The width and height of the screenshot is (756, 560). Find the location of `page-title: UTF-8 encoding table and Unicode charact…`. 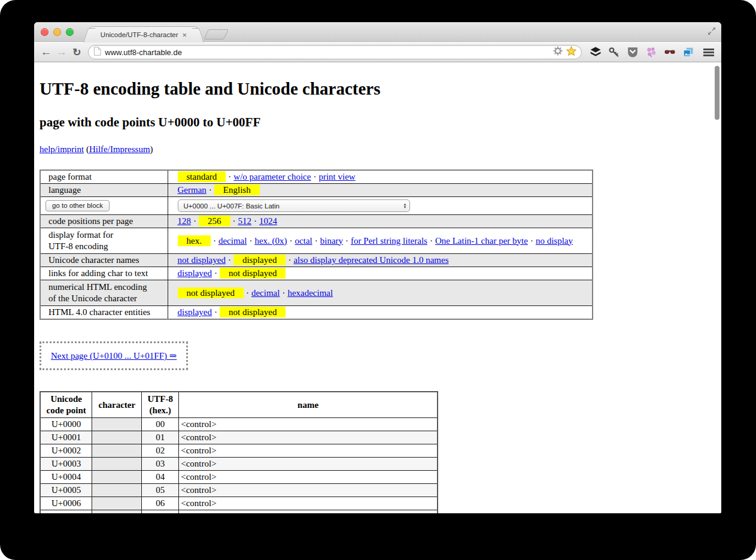

page-title: UTF-8 encoding table and Unicode charact… is located at coordinates (376, 89).